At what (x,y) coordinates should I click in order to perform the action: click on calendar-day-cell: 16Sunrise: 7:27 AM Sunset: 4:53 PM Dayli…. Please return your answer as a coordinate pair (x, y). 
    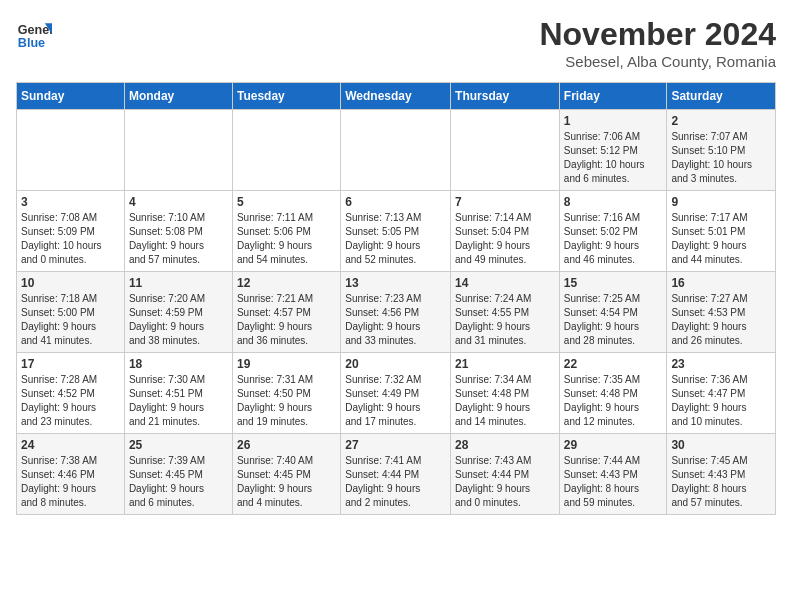
    Looking at the image, I should click on (722, 312).